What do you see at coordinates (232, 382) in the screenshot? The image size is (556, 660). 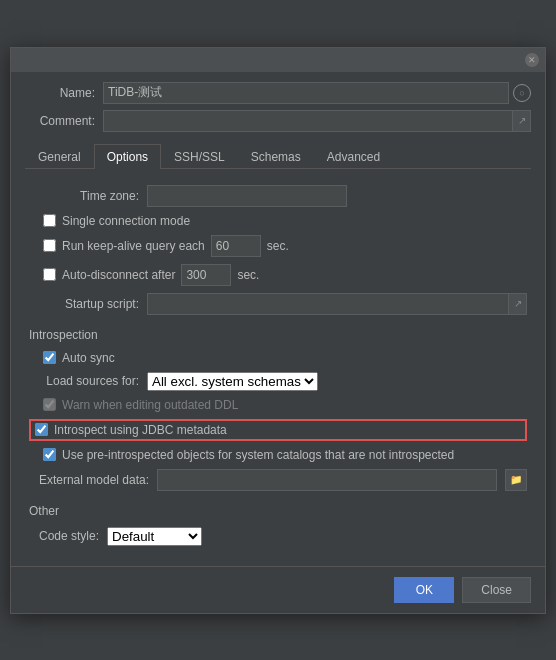 I see `load-sources-select: All excl. system schemas All None` at bounding box center [232, 382].